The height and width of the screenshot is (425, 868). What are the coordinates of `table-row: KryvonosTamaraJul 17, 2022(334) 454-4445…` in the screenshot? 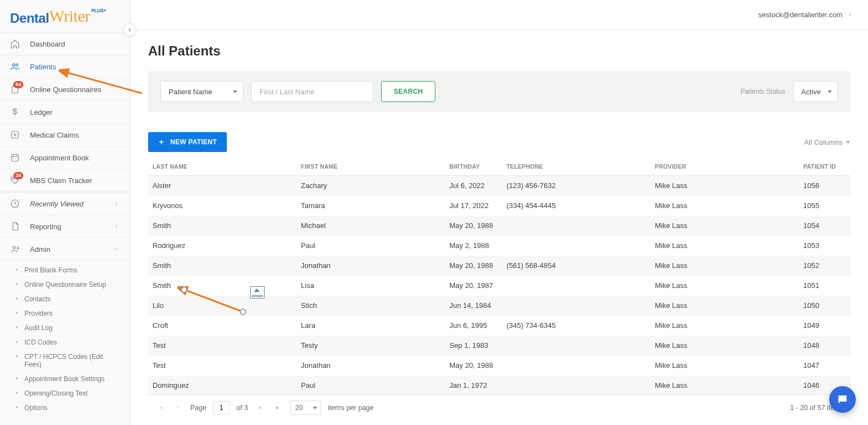 It's located at (499, 206).